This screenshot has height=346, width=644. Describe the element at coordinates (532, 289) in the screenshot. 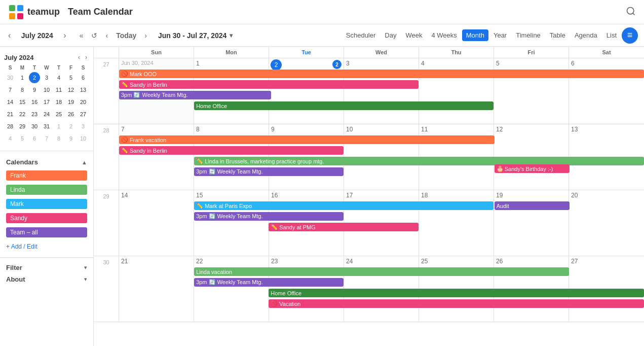

I see `cell-jul26: 26` at that location.